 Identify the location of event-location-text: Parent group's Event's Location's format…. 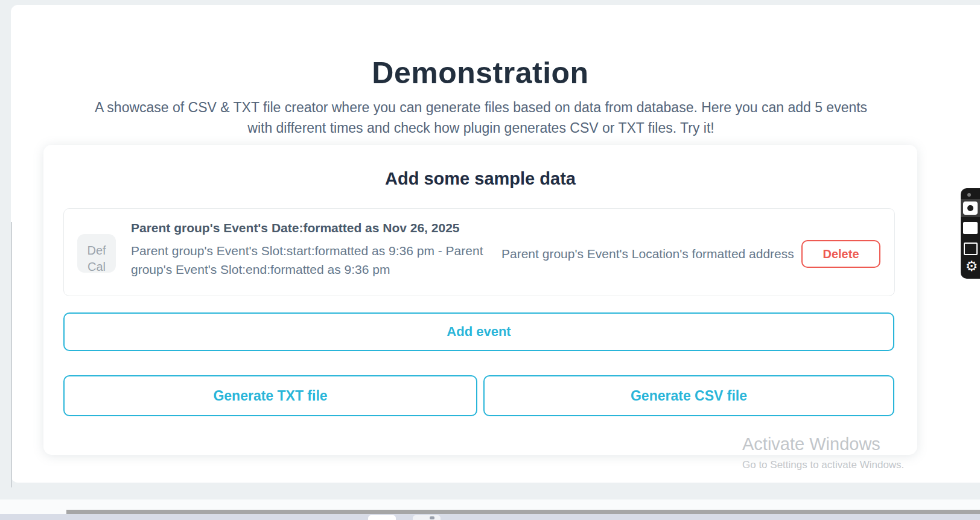
(652, 254).